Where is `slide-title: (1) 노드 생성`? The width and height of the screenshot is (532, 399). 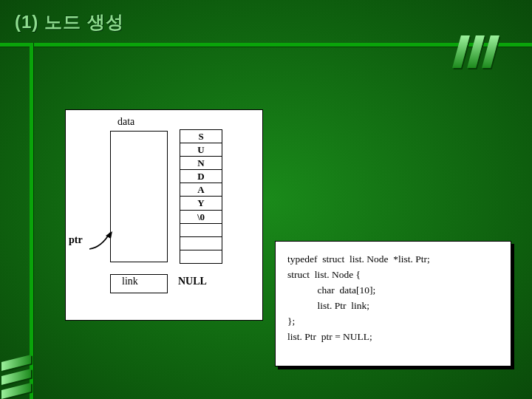 slide-title: (1) 노드 생성 is located at coordinates (69, 22).